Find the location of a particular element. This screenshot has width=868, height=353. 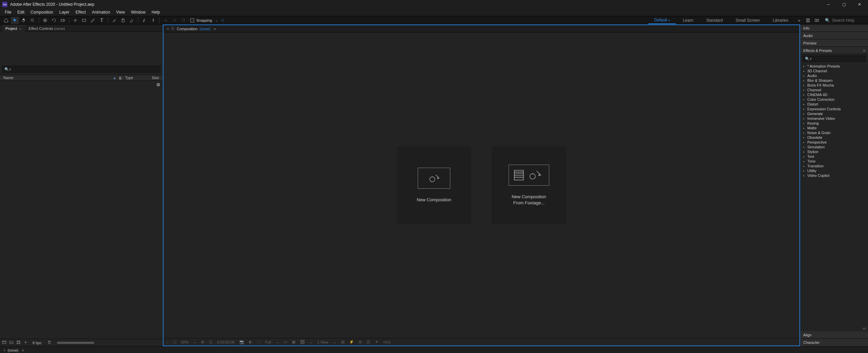

fx-category: ▸Color Correction is located at coordinates (834, 99).